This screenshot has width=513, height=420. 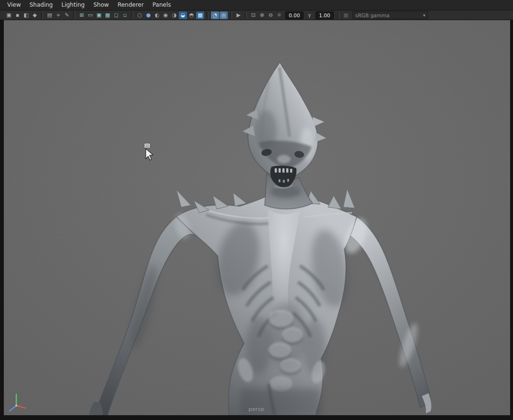 What do you see at coordinates (253, 15) in the screenshot?
I see `isolate-select-icon: ⊡` at bounding box center [253, 15].